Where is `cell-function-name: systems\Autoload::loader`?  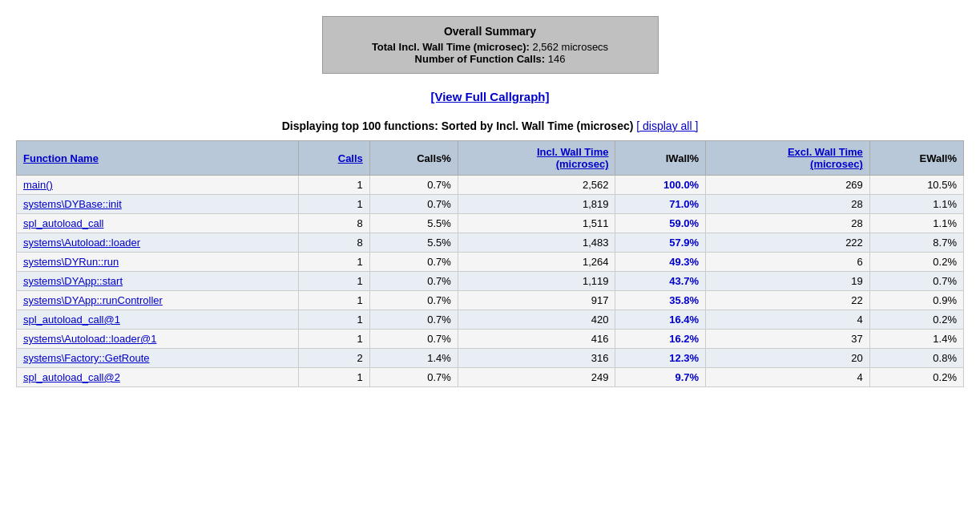
cell-function-name: systems\Autoload::loader is located at coordinates (158, 243).